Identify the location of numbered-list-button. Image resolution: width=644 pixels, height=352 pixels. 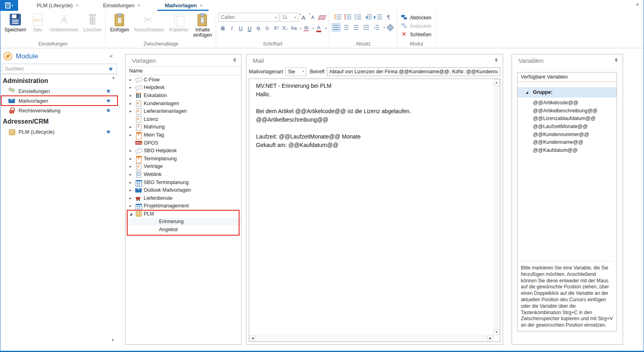
(348, 17).